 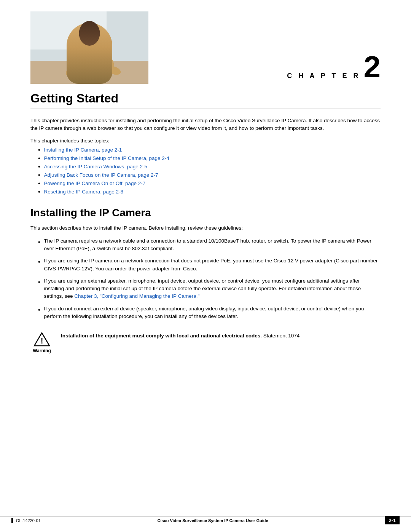 I want to click on topic-link-1: Installing the IP Camera, page 2-1, so click(x=83, y=150).